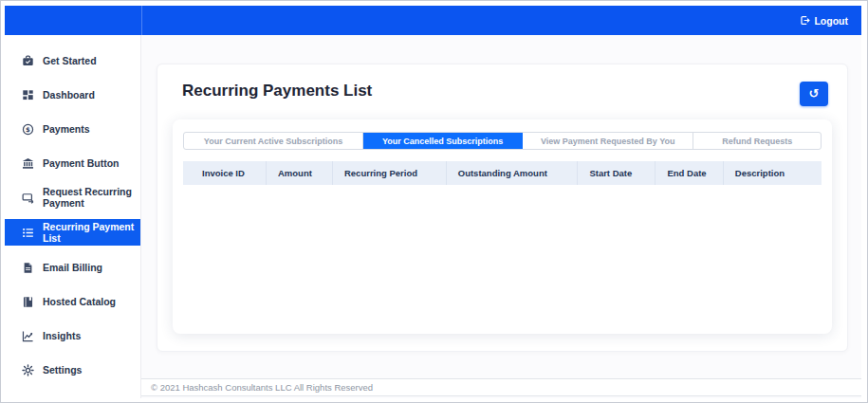 This screenshot has height=403, width=868. I want to click on column-recurring-period: Recurring Period, so click(389, 173).